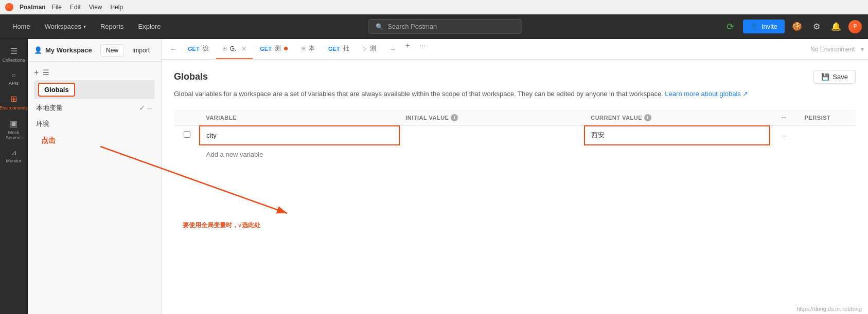 The width and height of the screenshot is (868, 314). Describe the element at coordinates (95, 50) in the screenshot. I see `left-panel-header: 👤 My Workspace New Import` at that location.